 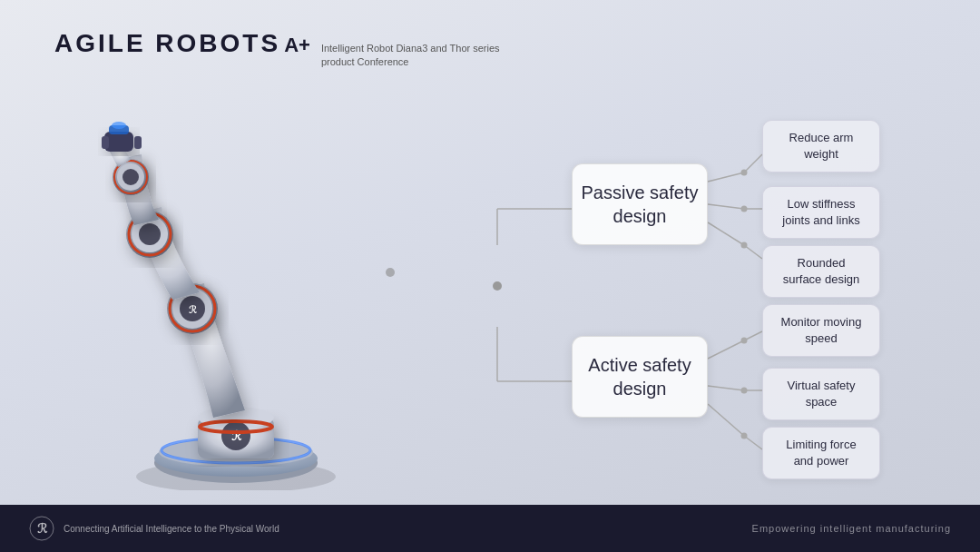 What do you see at coordinates (172, 528) in the screenshot?
I see `footer-tagline: Connecting Artificial Intelligence to th…` at bounding box center [172, 528].